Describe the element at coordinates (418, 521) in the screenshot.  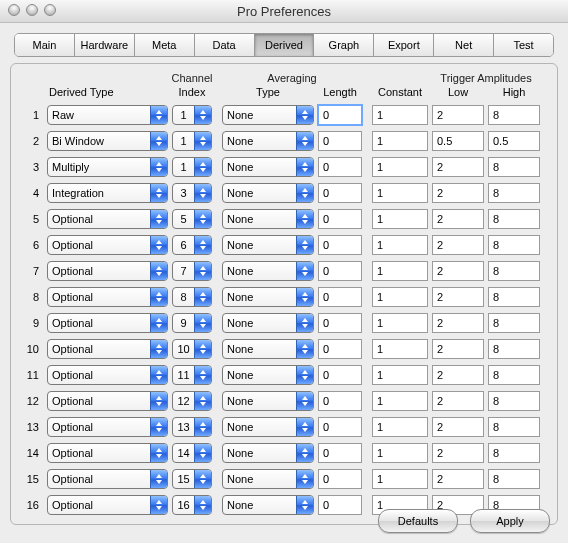
I see `defaults-button: Defaults` at that location.